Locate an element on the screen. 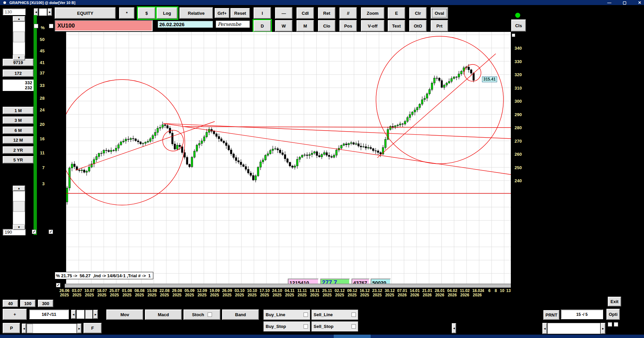  title-bar: GRAPHICS [XU100] @ dolar[Ver 10 B] — ▢ ✕ is located at coordinates (322, 3).